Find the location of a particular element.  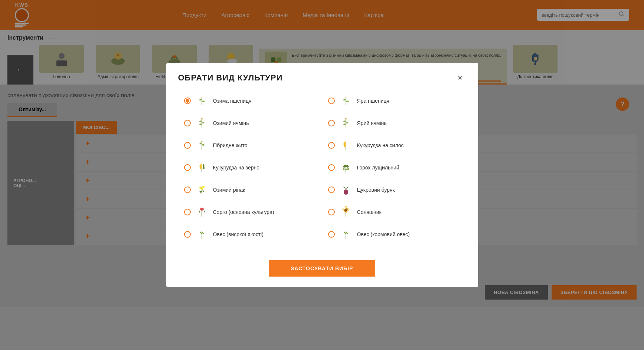

crop-name-oves-yakist: Овес (високої якості) is located at coordinates (238, 234).